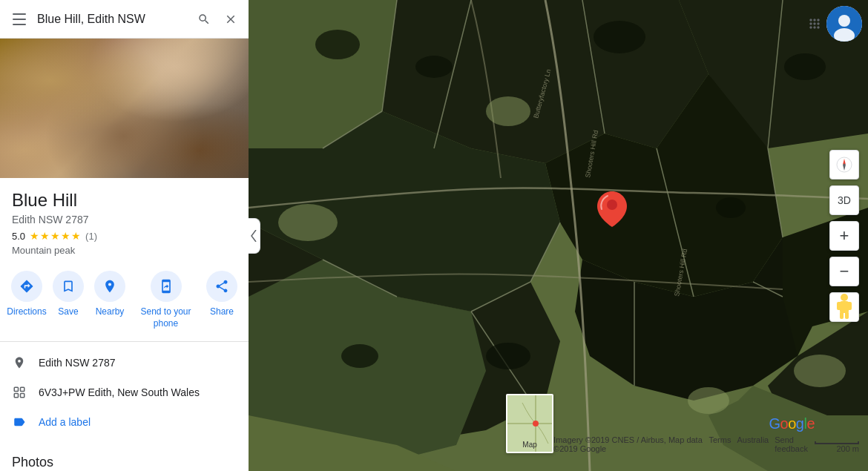 Image resolution: width=868 pixels, height=471 pixels. What do you see at coordinates (231, 19) in the screenshot?
I see `clear-button` at bounding box center [231, 19].